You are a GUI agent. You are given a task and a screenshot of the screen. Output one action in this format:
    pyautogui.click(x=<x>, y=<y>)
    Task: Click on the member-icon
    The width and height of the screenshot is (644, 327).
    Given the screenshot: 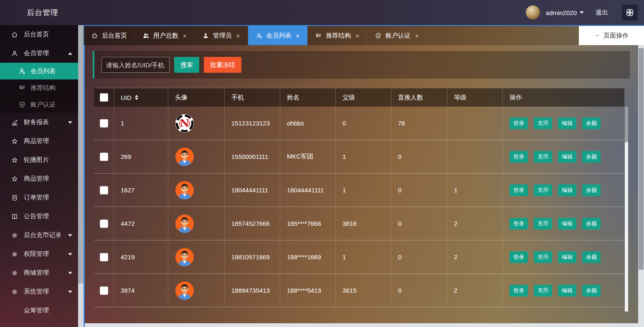 What is the action you would take?
    pyautogui.click(x=259, y=36)
    